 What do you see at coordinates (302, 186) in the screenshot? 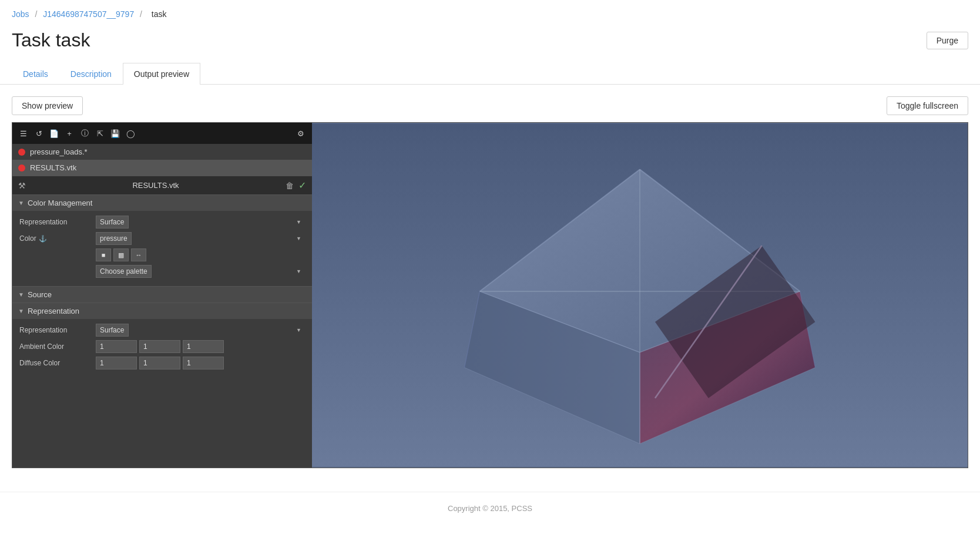
I see `props-check-icon: ✓` at bounding box center [302, 186].